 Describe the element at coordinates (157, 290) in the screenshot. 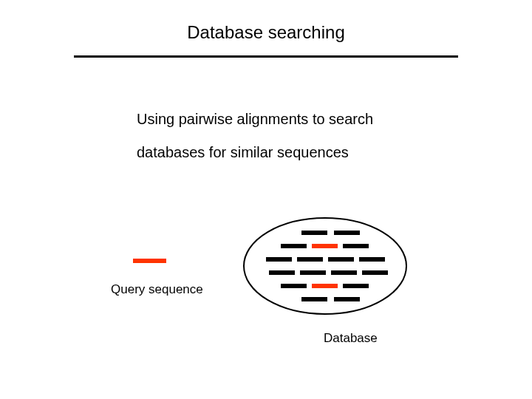

I see `query-sequence-label: Query sequence` at that location.